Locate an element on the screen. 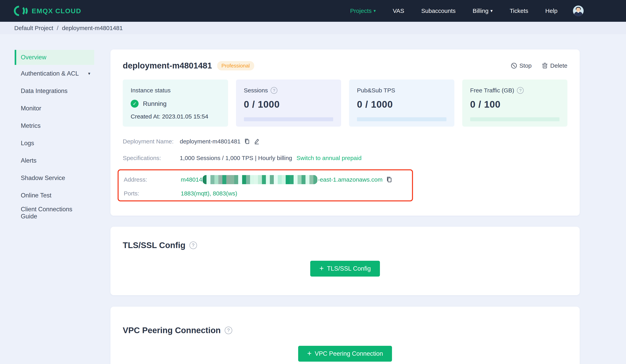  emqx-logo-icon is located at coordinates (20, 11).